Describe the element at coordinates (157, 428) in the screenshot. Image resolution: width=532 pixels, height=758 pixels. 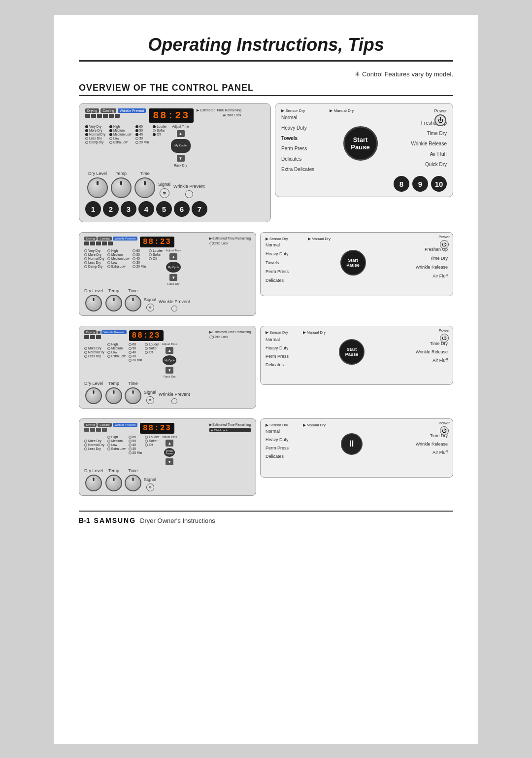
I see `panel4-display: 88:23` at that location.